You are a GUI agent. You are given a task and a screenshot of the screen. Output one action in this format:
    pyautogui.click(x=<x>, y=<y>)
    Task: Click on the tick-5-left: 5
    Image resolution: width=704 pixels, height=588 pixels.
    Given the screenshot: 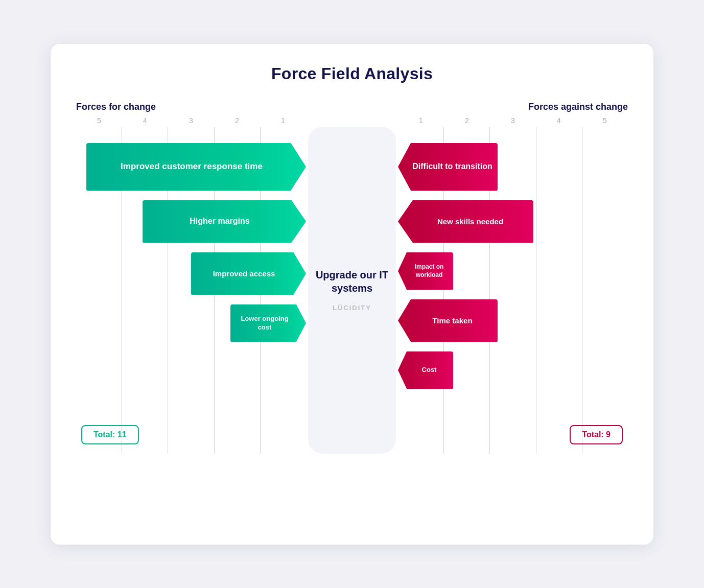 What is the action you would take?
    pyautogui.click(x=99, y=121)
    